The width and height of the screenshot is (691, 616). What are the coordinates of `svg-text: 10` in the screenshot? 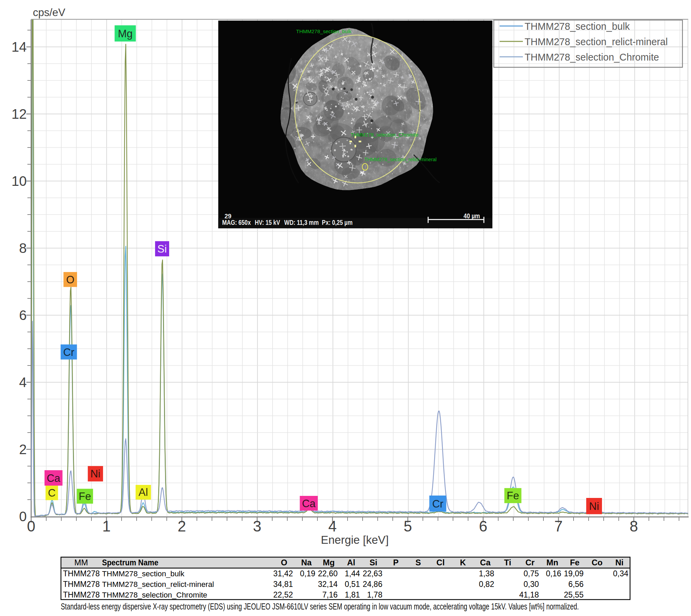 It's located at (19, 181).